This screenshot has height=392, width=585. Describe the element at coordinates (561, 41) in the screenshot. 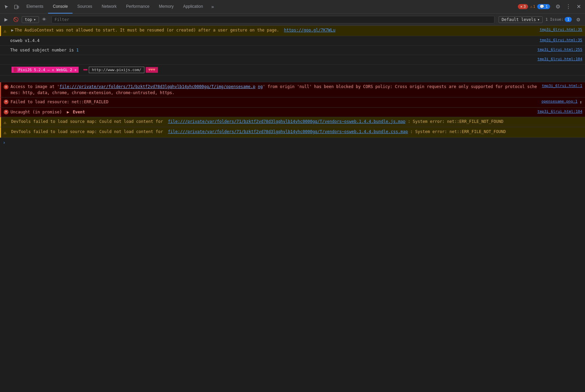

I see `osweb-source: tmp3i_6lrui.html:35` at that location.